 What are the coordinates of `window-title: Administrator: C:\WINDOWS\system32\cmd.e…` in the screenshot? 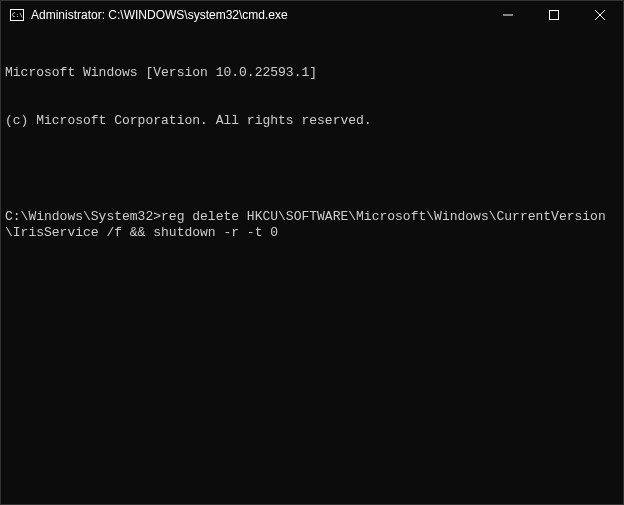 It's located at (258, 15).